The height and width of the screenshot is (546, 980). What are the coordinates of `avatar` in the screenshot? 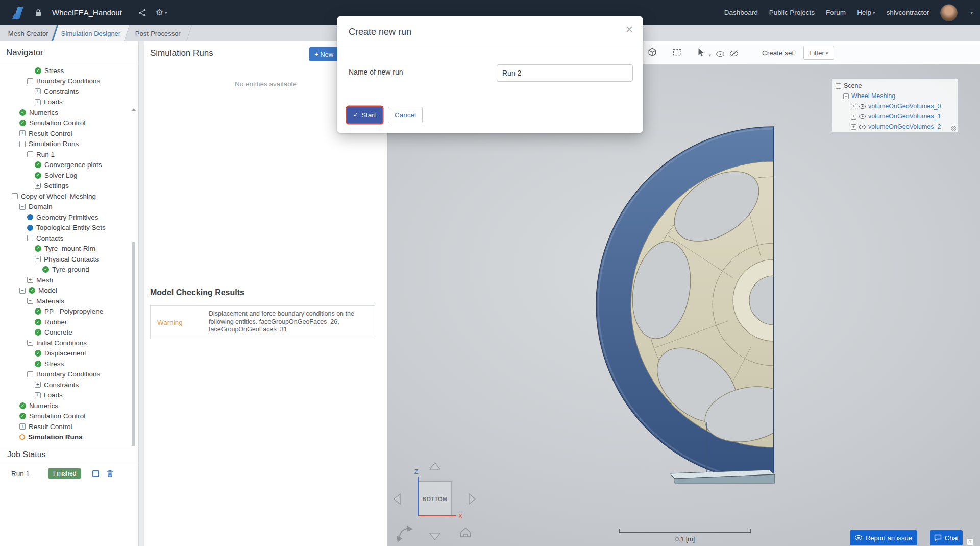 It's located at (949, 13).